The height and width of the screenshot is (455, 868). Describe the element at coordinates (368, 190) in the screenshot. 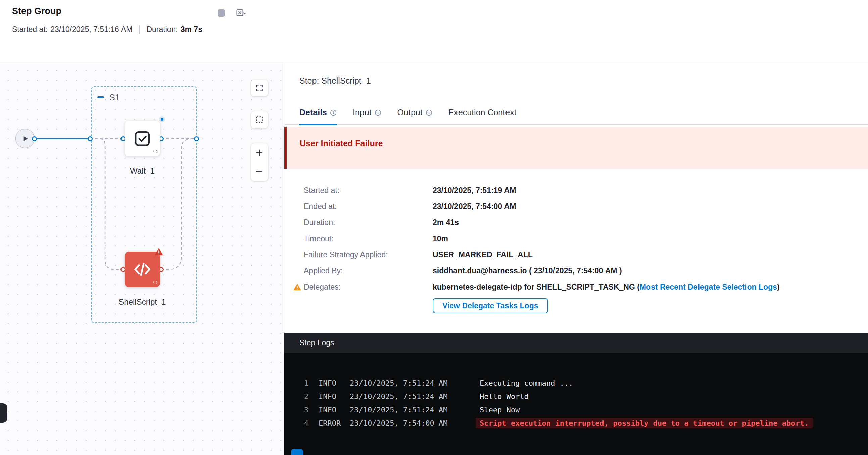

I see `field-label: Started at:` at that location.